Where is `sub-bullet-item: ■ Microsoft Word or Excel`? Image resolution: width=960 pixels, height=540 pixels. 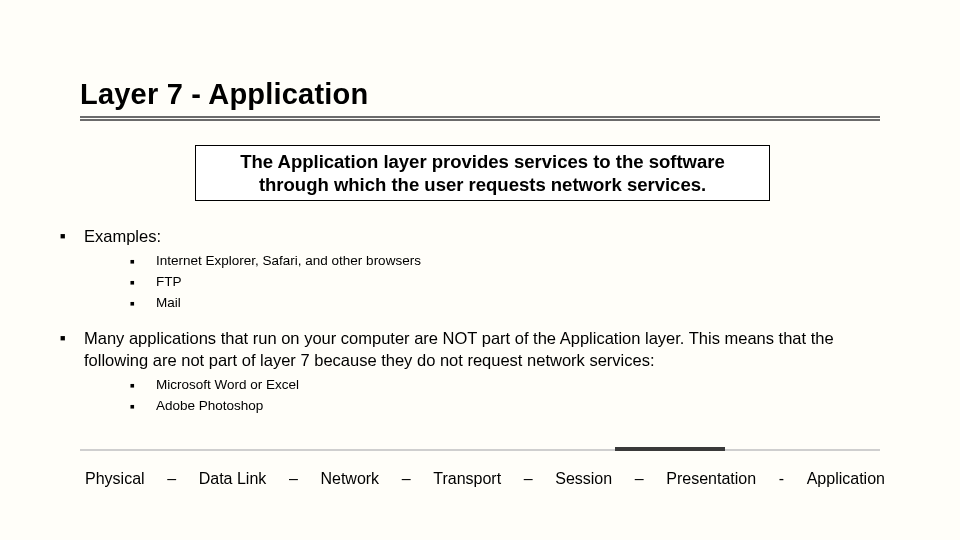
sub-bullet-item: ■ Microsoft Word or Excel is located at coordinates (512, 386).